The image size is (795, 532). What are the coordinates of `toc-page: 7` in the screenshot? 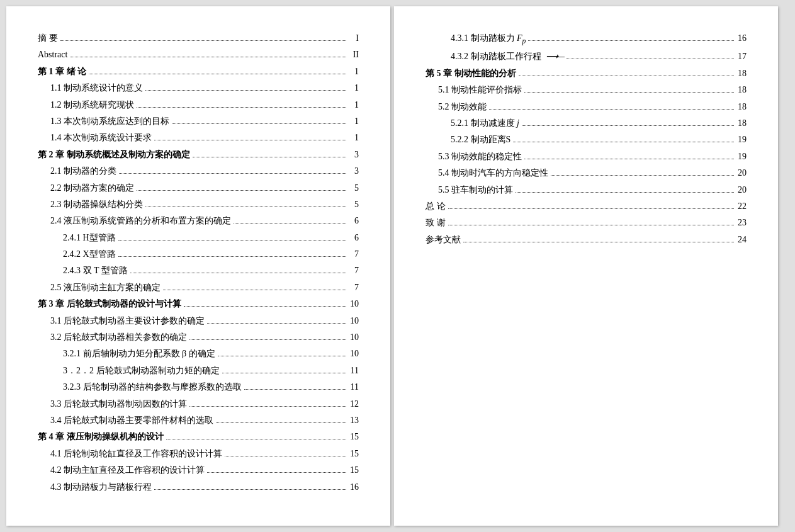 It's located at (354, 271).